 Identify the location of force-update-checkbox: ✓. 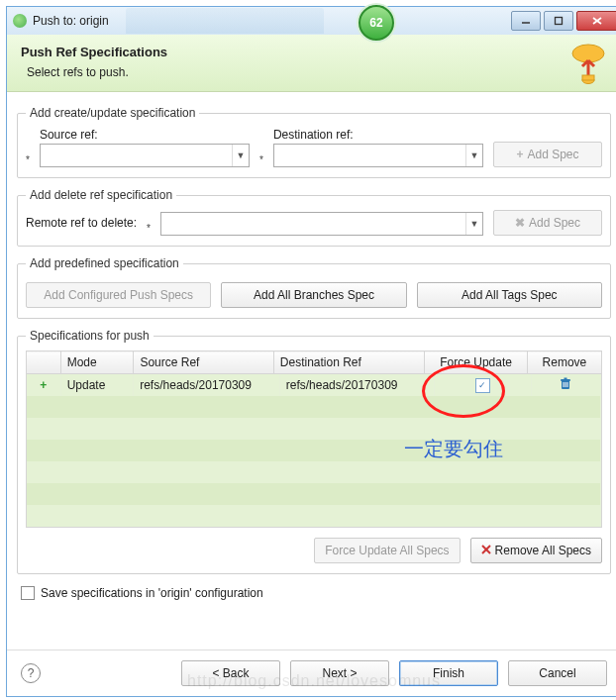
(483, 386).